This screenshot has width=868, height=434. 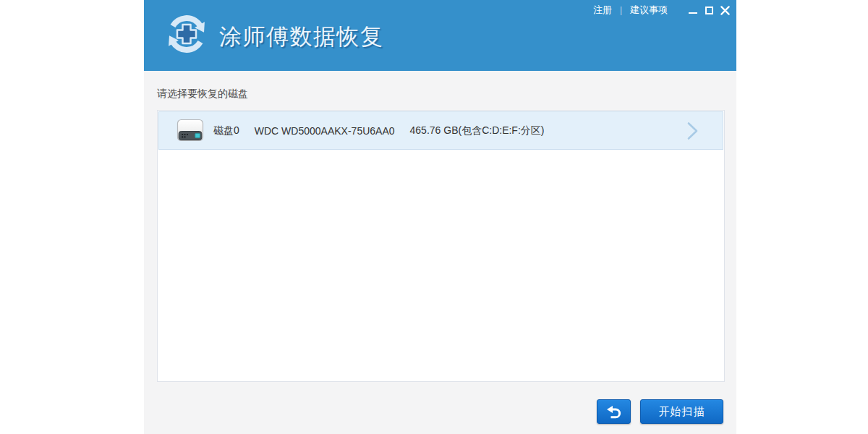 I want to click on disk-row: 磁盘0 WDC WD5000AAKX-75U6AA0 465.76 GB(包含C…, so click(x=441, y=130).